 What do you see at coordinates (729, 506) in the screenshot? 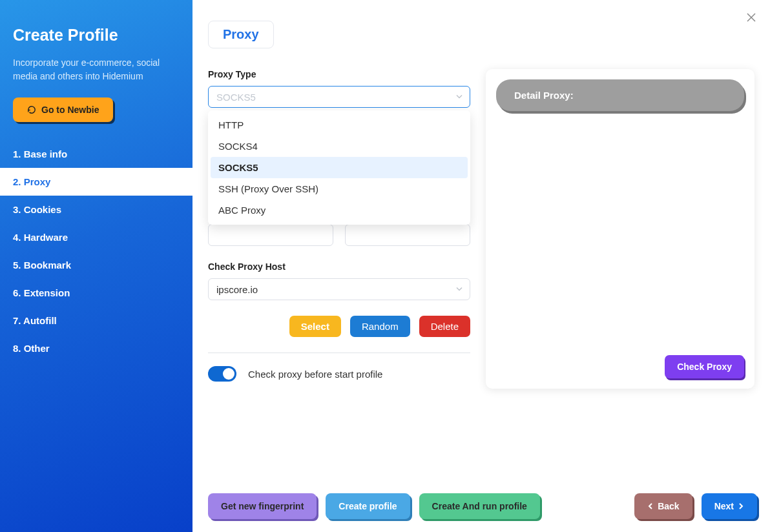
I see `next-button: Next` at bounding box center [729, 506].